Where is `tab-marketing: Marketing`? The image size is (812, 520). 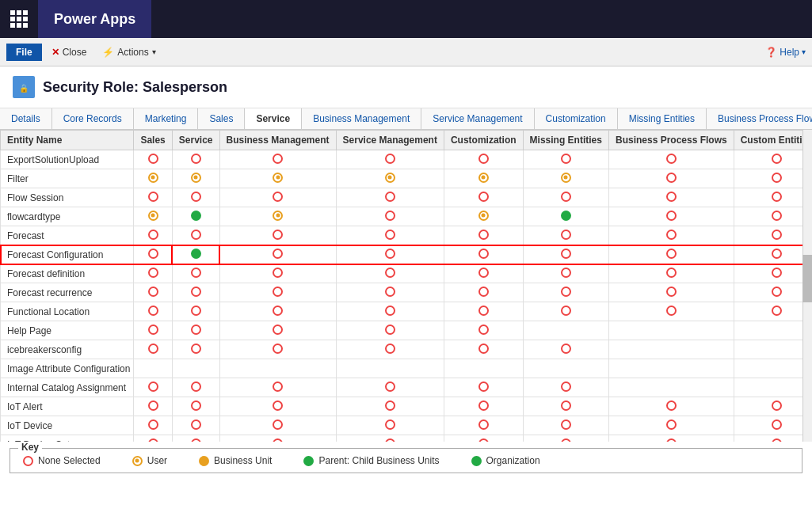
tab-marketing: Marketing is located at coordinates (166, 119).